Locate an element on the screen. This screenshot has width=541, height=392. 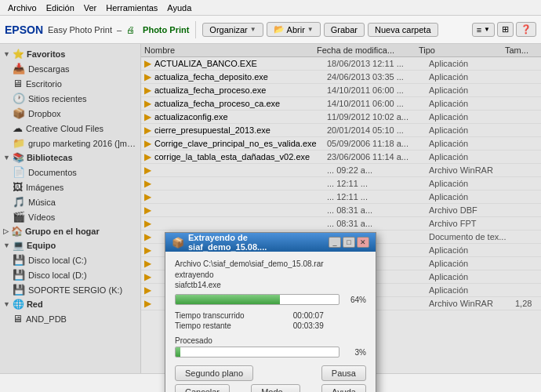
toolbar: EPSON Easy Photo Print – 🖨 Photo Print O… is located at coordinates (270, 30).